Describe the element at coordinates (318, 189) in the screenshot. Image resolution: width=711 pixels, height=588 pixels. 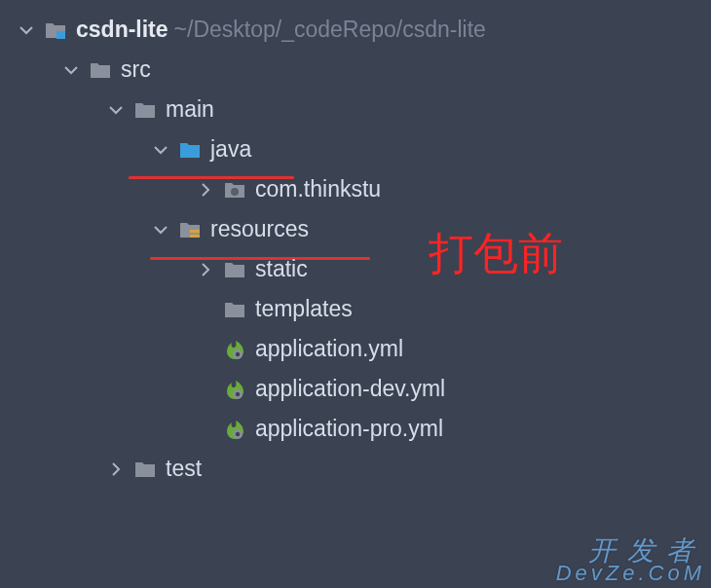
I see `package-label: com.thinkstu` at that location.